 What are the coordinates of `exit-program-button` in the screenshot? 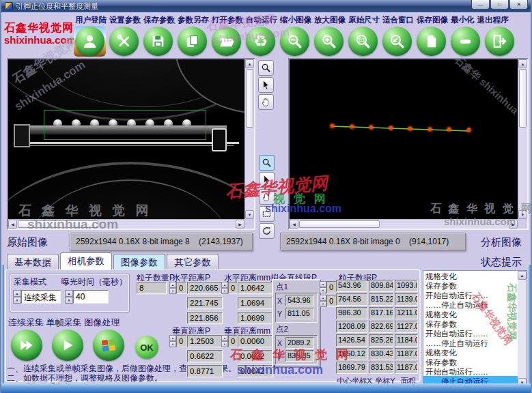 It's located at (500, 41).